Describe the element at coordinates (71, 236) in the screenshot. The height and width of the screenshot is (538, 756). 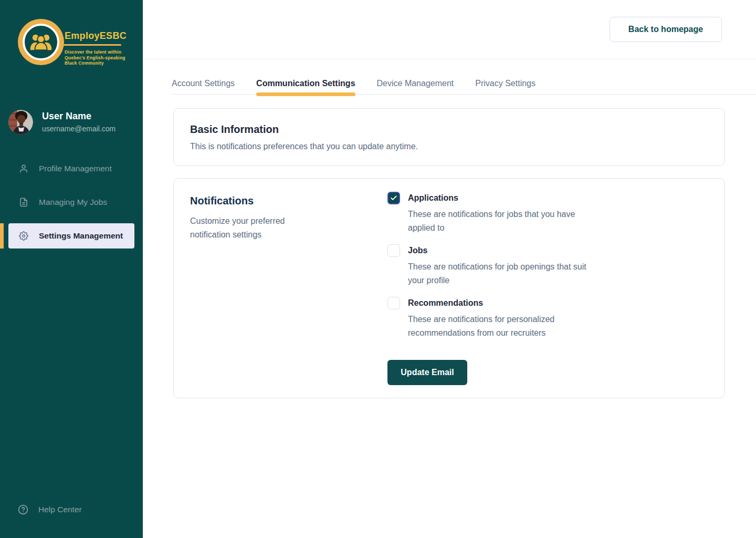
I see `sidebar-item-settings-management: Settings Management` at that location.